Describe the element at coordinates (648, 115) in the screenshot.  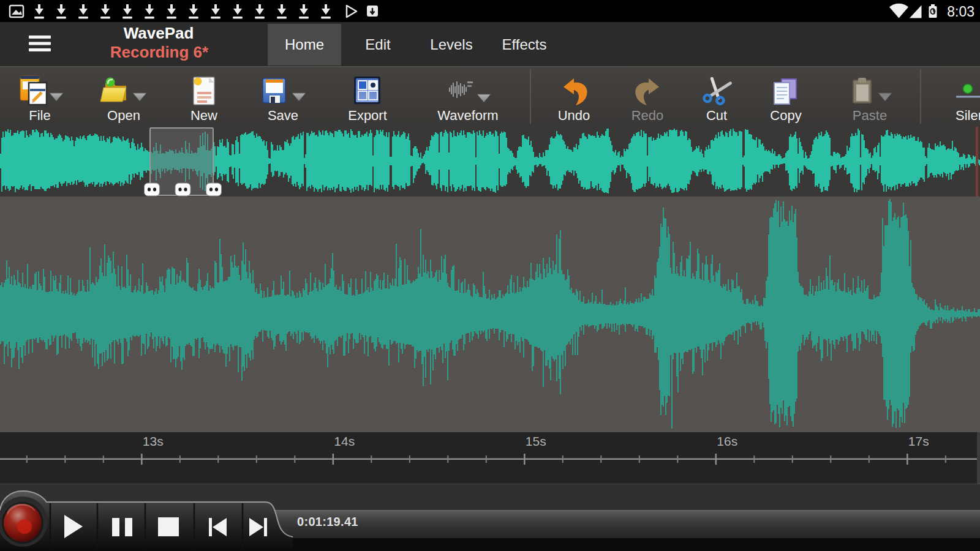
I see `svg-text: Redo` at that location.